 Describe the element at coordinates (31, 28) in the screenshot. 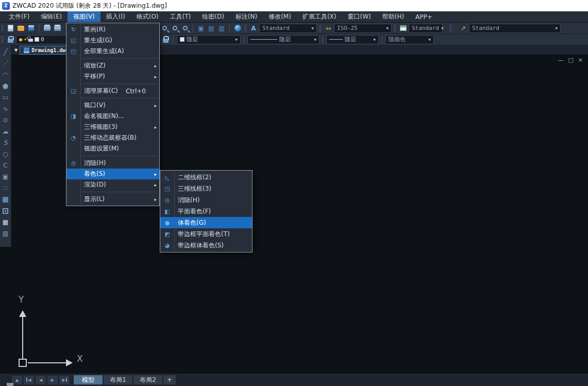

I see `save-button` at that location.